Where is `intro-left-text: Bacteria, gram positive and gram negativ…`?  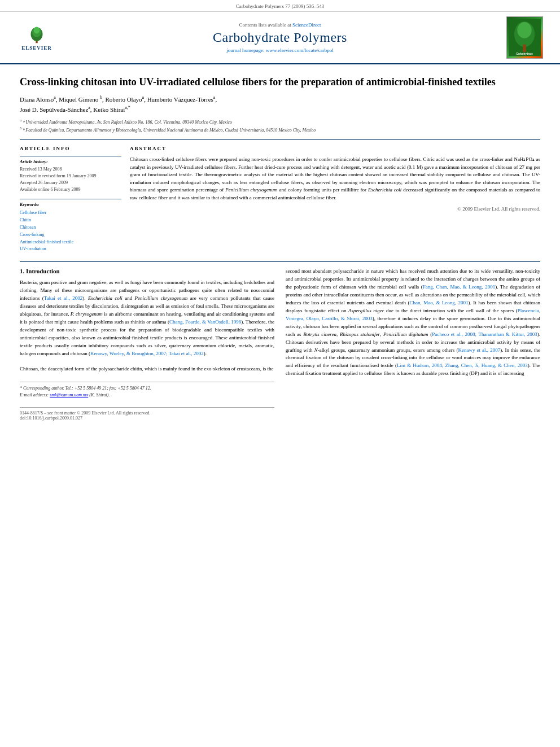
intro-left-text: Bacteria, gram positive and gram negativ… is located at coordinates (147, 326).